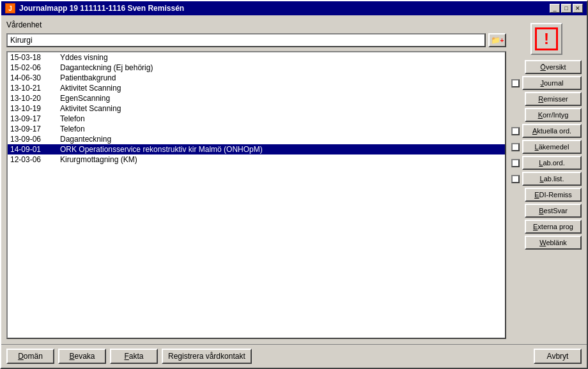 The image size is (588, 369). Describe the element at coordinates (82, 356) in the screenshot. I see `bevaka-button: Bevaka` at that location.